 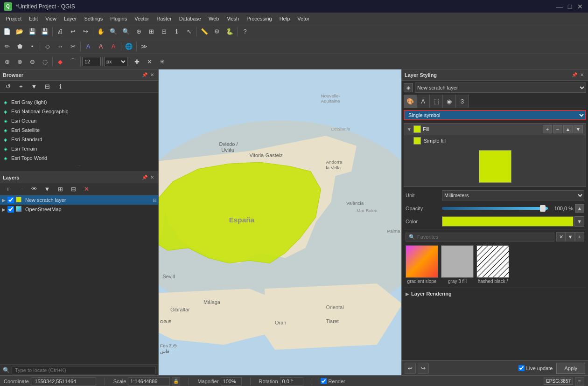 What do you see at coordinates (303, 19) in the screenshot?
I see `menu-vetor: Vetor` at bounding box center [303, 19].